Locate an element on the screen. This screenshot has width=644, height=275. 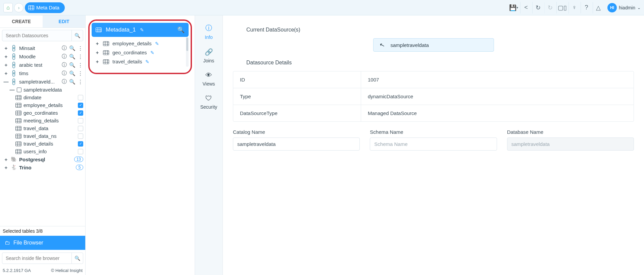
table-label: dimdate is located at coordinates (32, 97).